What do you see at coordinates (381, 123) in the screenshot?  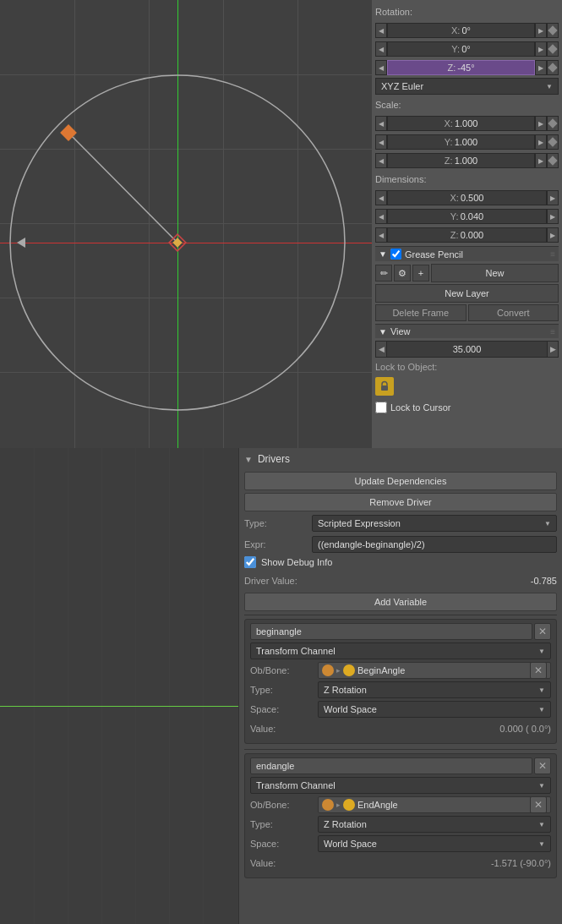 I see `scale-x-left-arrow: ◀` at bounding box center [381, 123].